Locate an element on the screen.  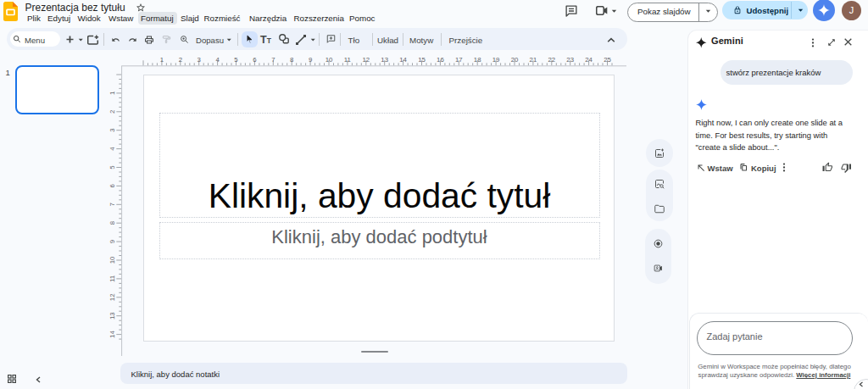
svg-text: 15 is located at coordinates (422, 59).